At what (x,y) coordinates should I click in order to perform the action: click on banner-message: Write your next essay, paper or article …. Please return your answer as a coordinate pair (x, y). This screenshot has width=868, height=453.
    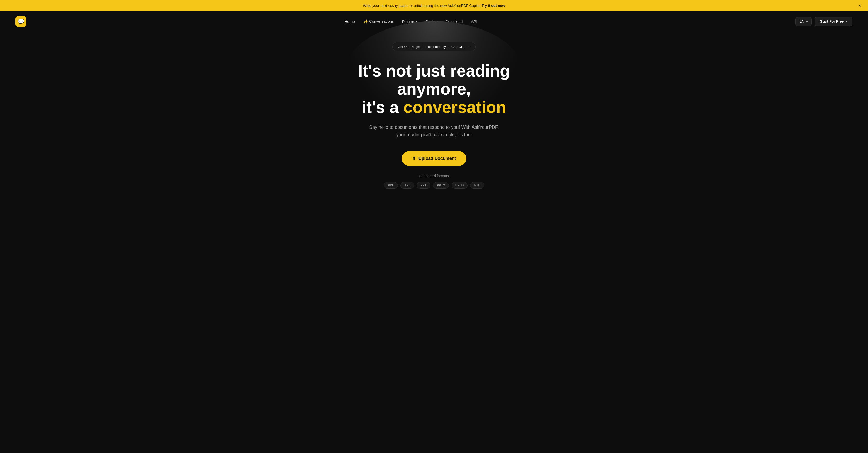
    Looking at the image, I should click on (422, 6).